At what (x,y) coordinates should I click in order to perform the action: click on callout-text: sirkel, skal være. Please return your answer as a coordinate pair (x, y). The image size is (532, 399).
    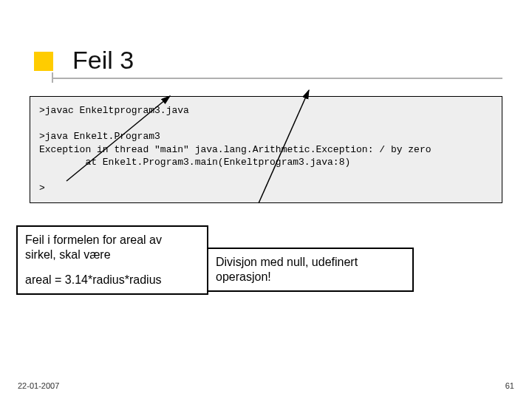
    Looking at the image, I should click on (112, 255).